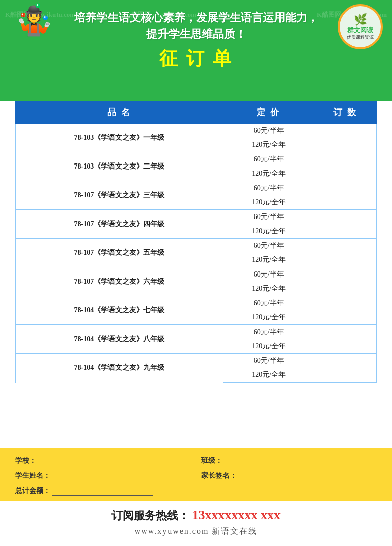 The image size is (392, 546). I want to click on logo-brand: 群文阅读, so click(360, 30).